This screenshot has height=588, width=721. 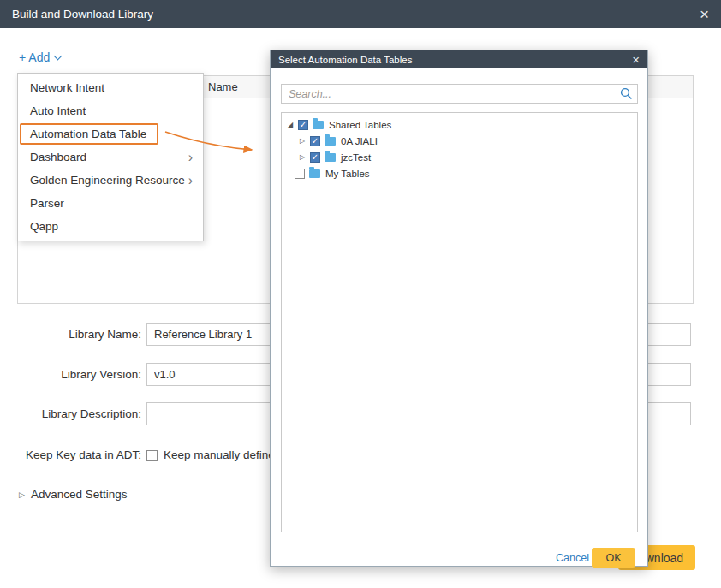 What do you see at coordinates (110, 204) in the screenshot?
I see `menu-item-parser: Parser` at bounding box center [110, 204].